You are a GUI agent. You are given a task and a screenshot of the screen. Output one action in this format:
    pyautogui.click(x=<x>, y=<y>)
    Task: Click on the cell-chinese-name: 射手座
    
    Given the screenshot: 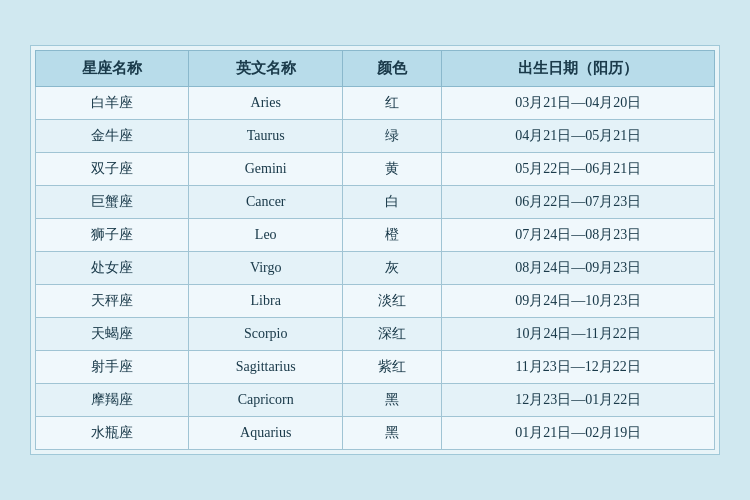 What is the action you would take?
    pyautogui.click(x=112, y=368)
    